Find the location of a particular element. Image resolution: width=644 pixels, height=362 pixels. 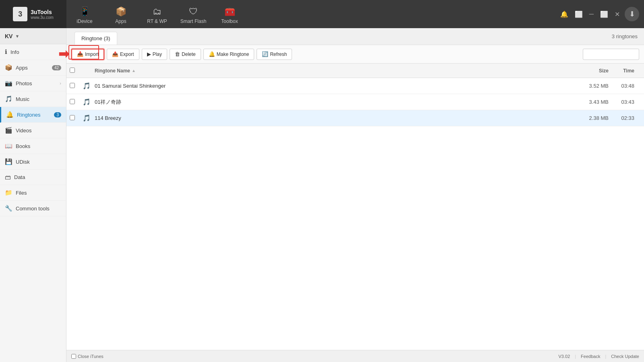

ringtones-icon: 🔔 is located at coordinates (10, 115).